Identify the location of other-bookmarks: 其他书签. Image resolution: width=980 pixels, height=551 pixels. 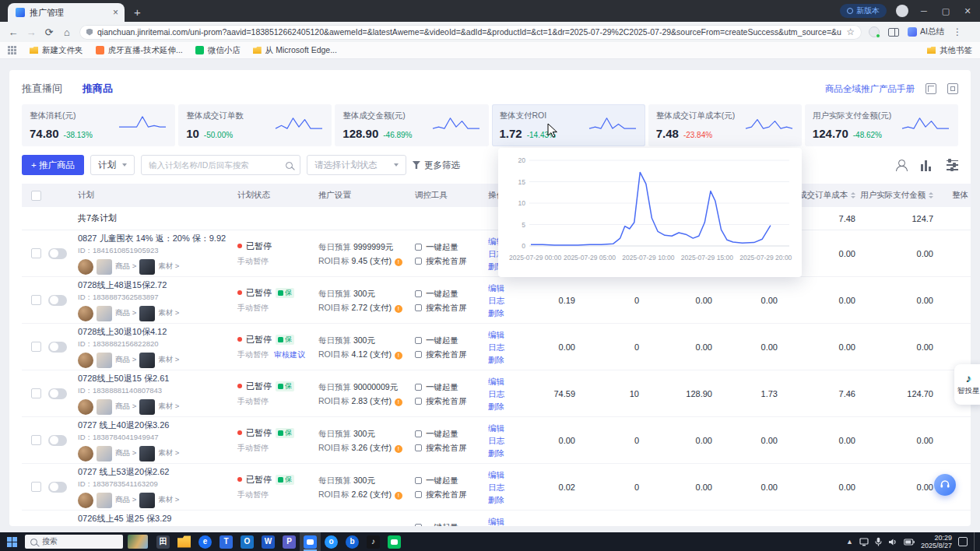
(950, 51).